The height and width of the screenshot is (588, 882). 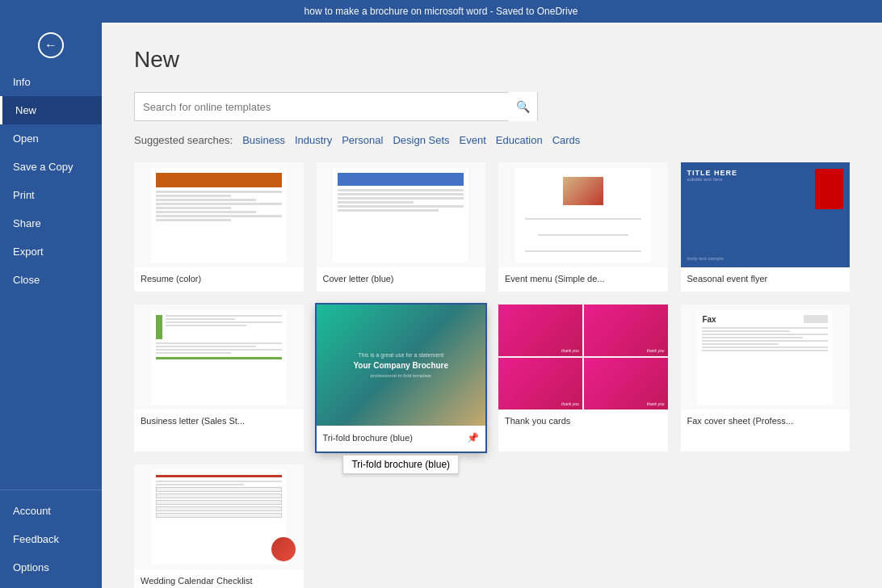 I want to click on thumb-thankyou: thank you thank you thank you thank you, so click(x=583, y=357).